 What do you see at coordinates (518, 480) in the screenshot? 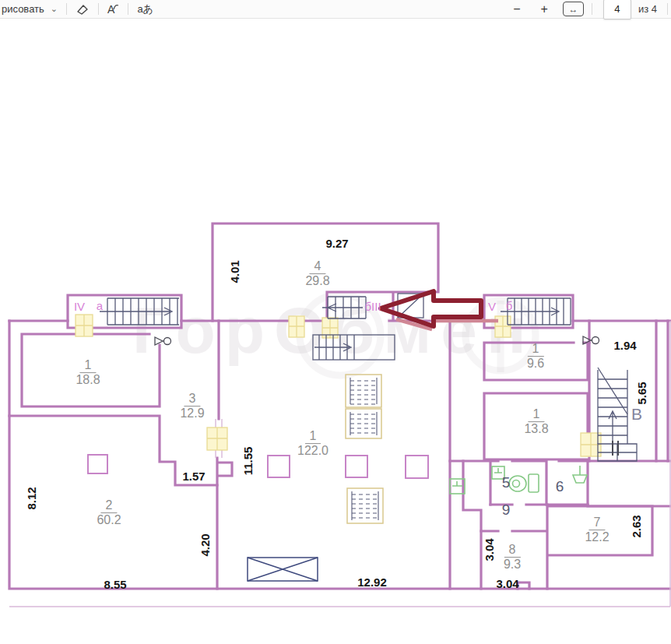
I see `plumbing-fixtures` at bounding box center [518, 480].